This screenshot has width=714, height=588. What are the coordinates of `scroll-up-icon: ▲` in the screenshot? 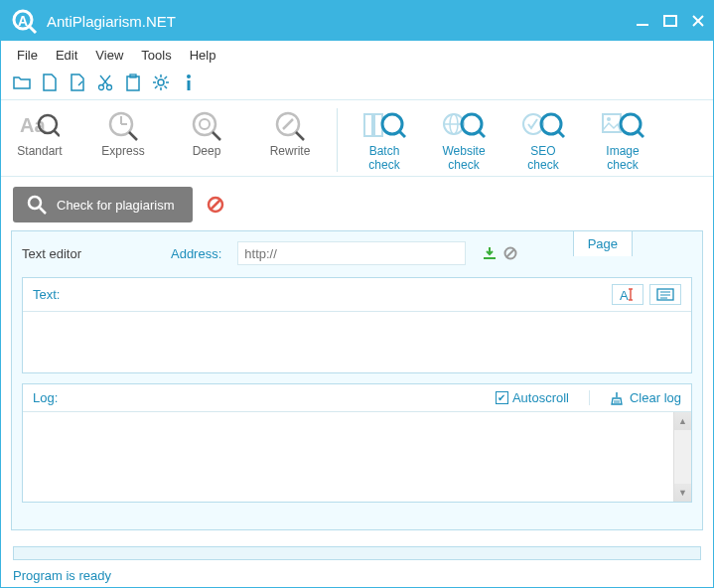 It's located at (683, 421).